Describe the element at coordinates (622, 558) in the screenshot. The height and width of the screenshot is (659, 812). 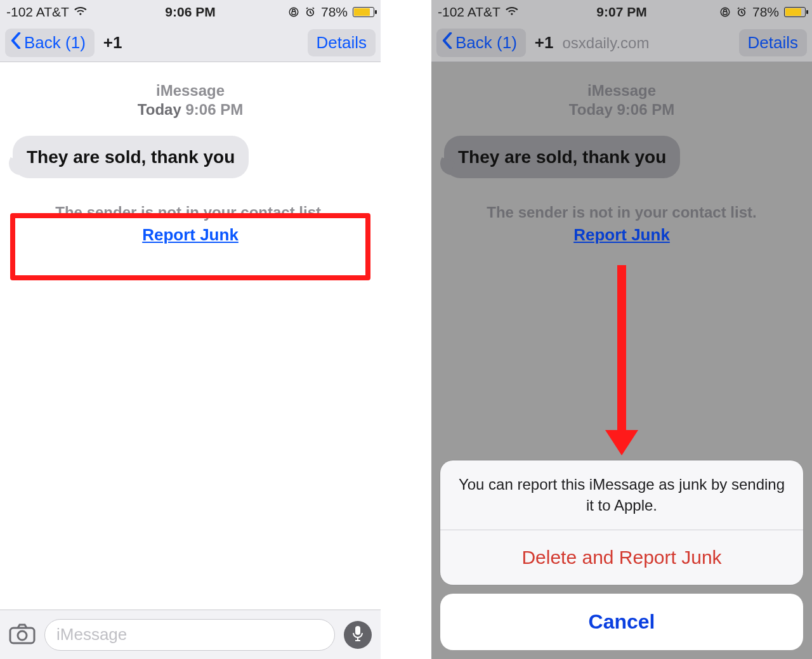
I see `delete-report-junk-button: Delete and Report Junk` at that location.